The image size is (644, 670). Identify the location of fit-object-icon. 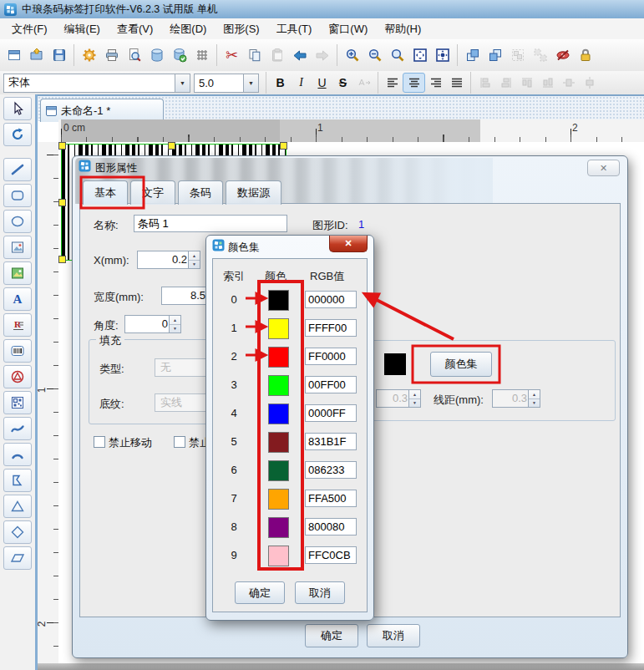
(443, 55).